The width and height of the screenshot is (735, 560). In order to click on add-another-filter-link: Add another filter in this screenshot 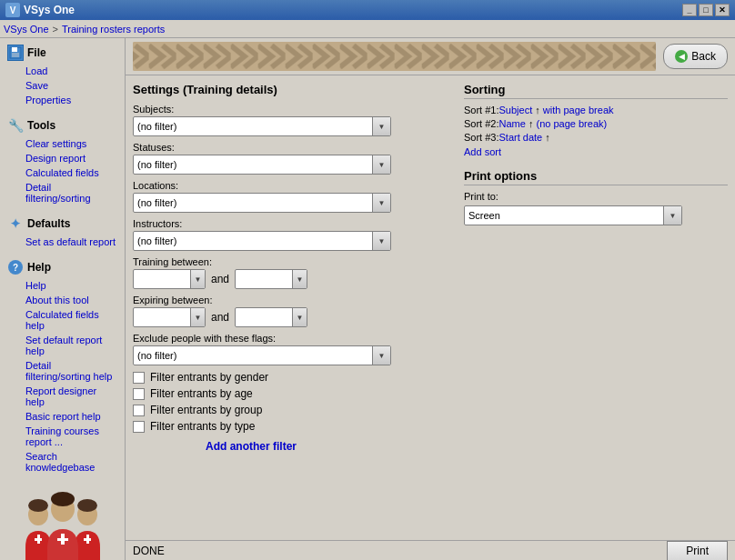, I will do `click(331, 446)`.